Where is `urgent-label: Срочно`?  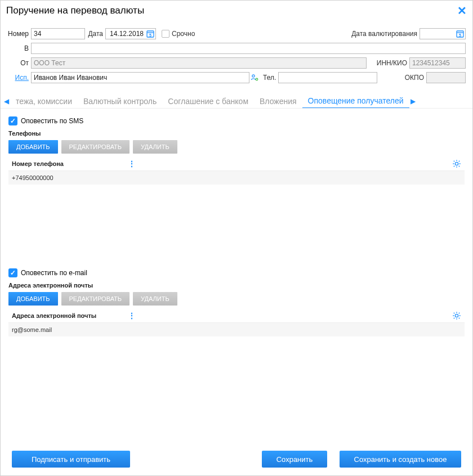 urgent-label: Срочно is located at coordinates (184, 34).